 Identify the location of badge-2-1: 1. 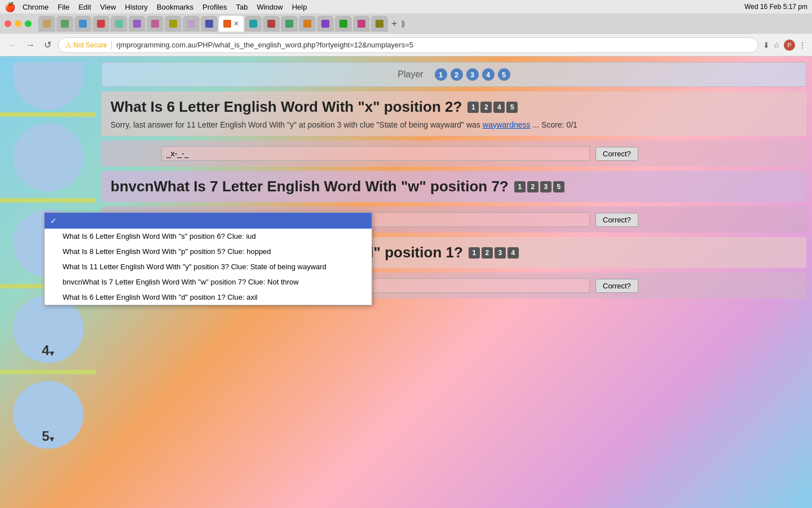
(520, 187).